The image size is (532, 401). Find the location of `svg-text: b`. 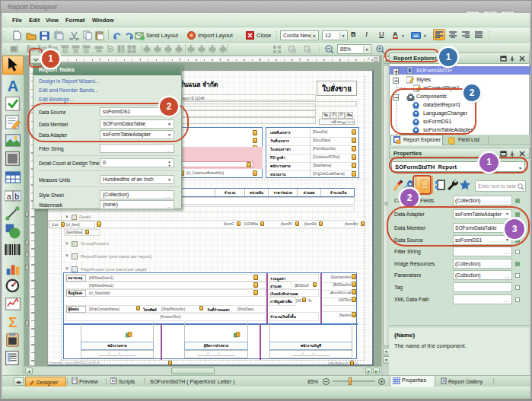

svg-text: b is located at coordinates (17, 196).